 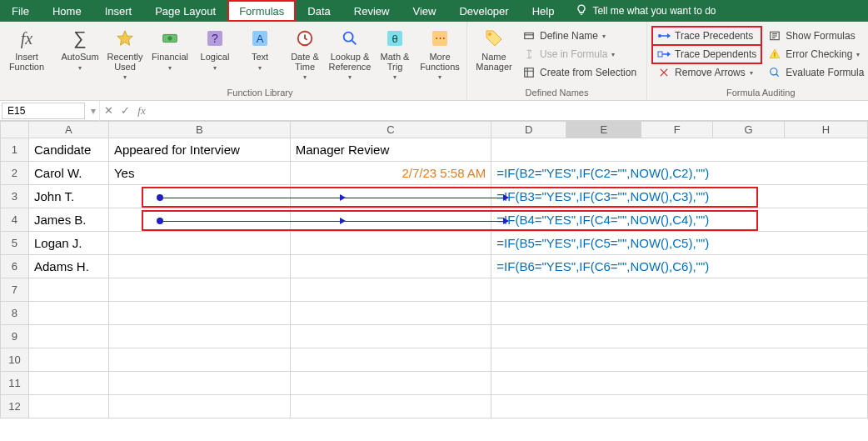 I want to click on date-time-button: Date & Time ▾, so click(x=305, y=53).